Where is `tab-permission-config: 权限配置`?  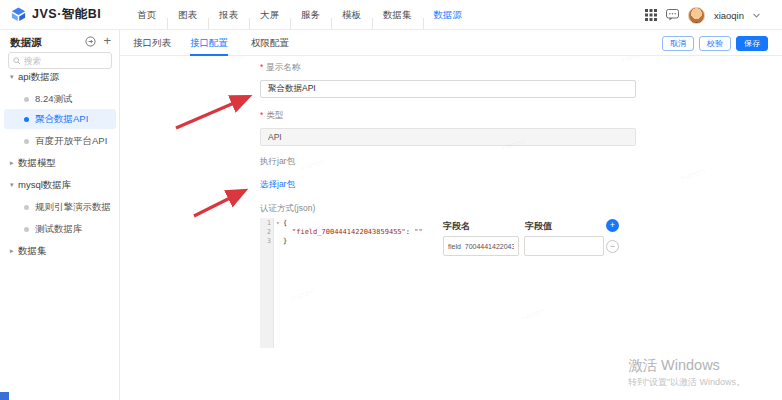
tab-permission-config: 权限配置 is located at coordinates (270, 43).